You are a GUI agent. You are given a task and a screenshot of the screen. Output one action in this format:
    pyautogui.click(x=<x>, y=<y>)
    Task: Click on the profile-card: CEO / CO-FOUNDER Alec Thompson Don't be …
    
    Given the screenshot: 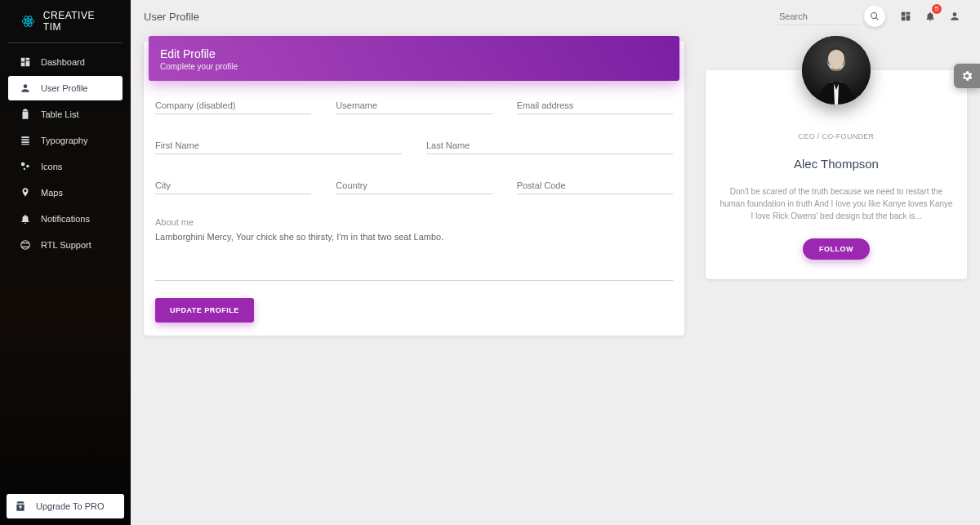 What is the action you would take?
    pyautogui.click(x=836, y=175)
    